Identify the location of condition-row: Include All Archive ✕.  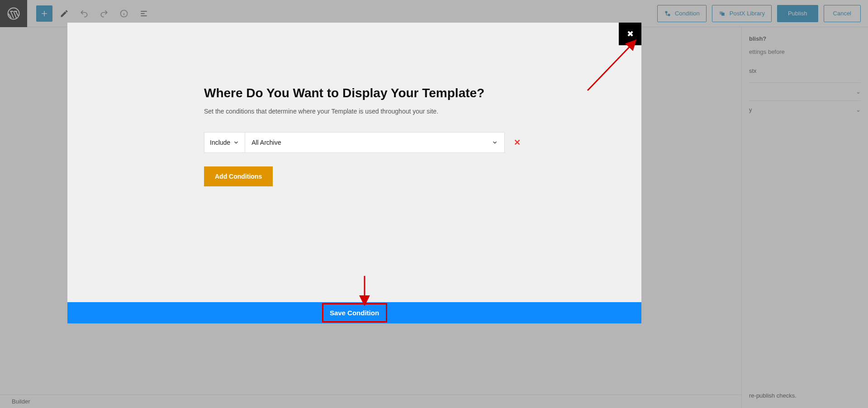
(362, 142).